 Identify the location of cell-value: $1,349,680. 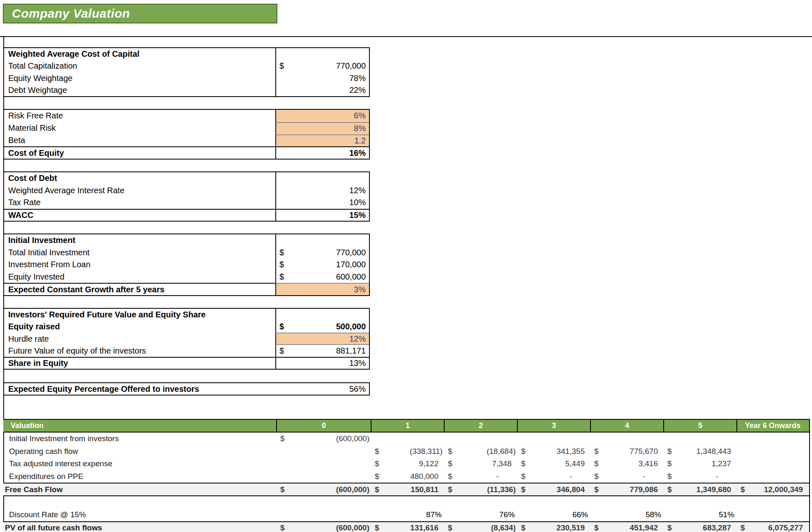
(700, 490).